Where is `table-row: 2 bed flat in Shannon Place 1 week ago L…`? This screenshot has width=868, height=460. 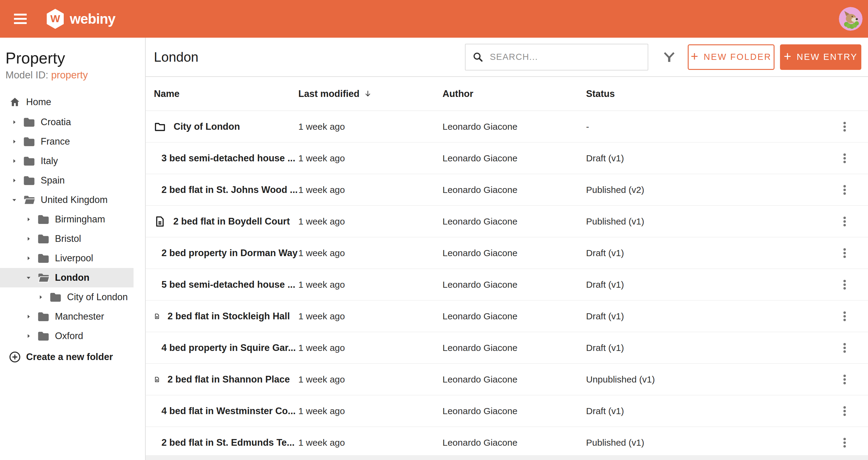 table-row: 2 bed flat in Shannon Place 1 week ago L… is located at coordinates (507, 379).